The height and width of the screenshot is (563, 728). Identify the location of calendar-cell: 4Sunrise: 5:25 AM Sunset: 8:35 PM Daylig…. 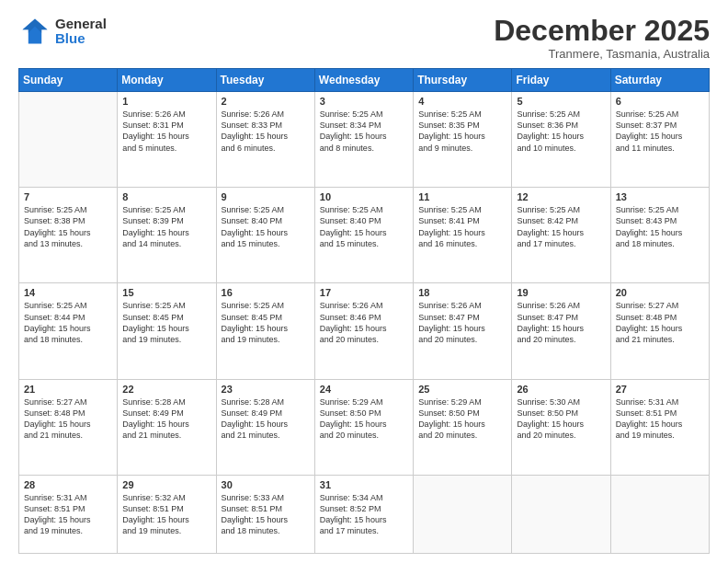
(463, 140).